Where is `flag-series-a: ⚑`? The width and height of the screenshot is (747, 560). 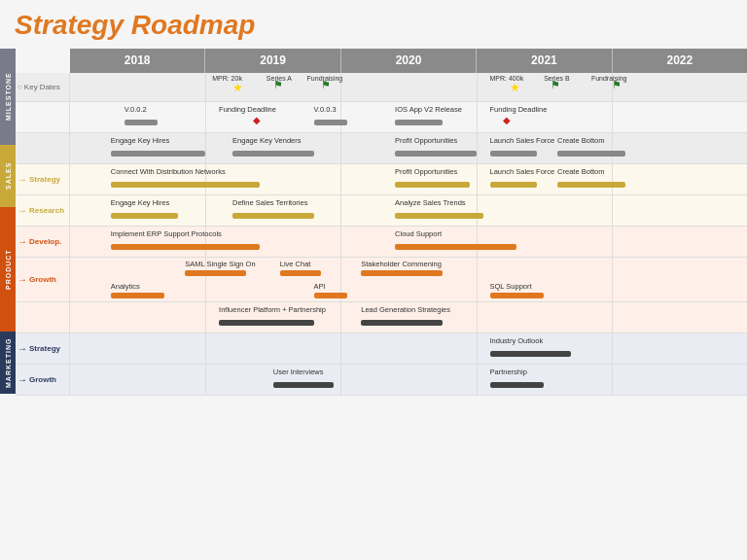
flag-series-a: ⚑ is located at coordinates (278, 86).